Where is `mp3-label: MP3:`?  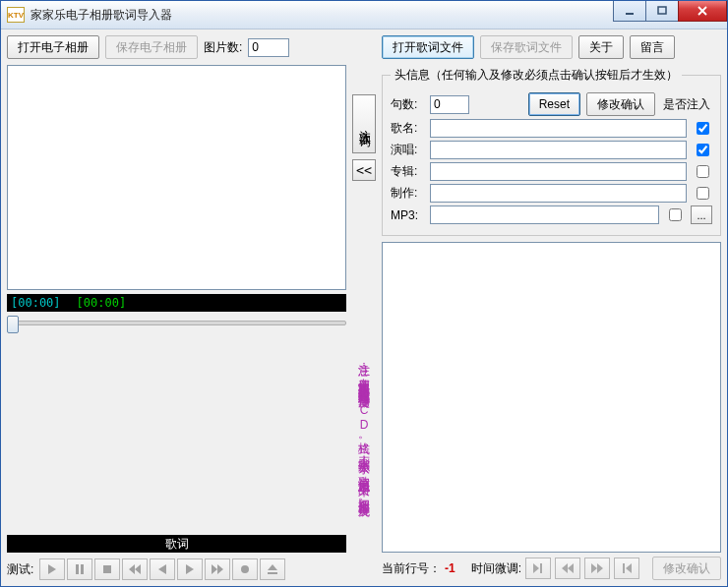
mp3-label: MP3: is located at coordinates (407, 215).